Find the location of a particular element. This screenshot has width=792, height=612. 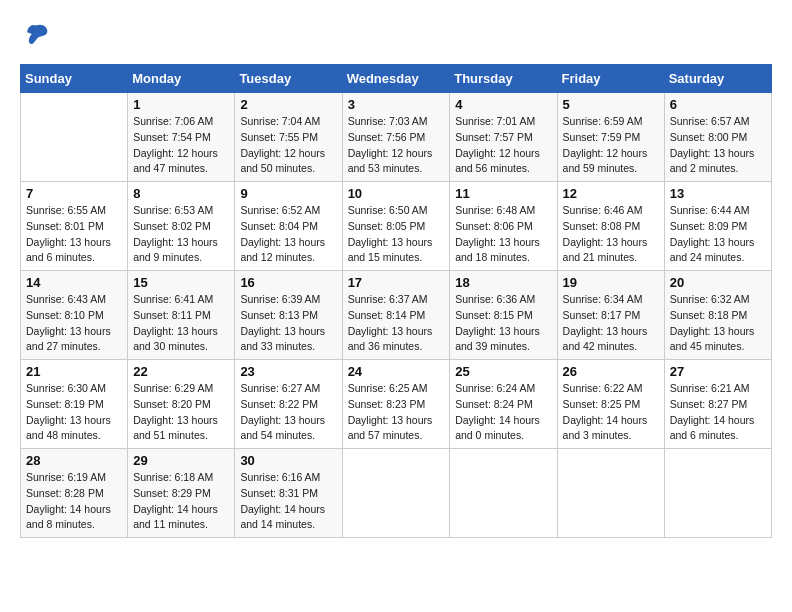

day-number: 20 is located at coordinates (718, 282).